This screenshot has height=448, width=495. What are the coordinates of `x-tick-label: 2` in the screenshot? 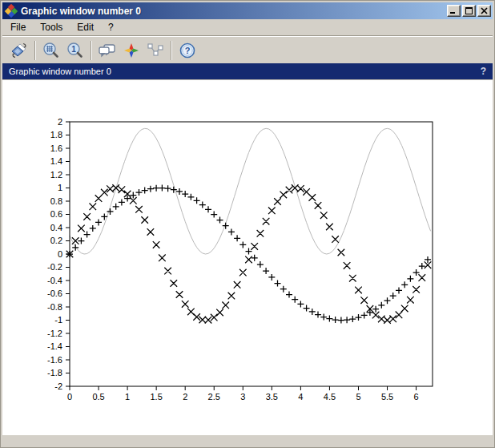 It's located at (185, 397).